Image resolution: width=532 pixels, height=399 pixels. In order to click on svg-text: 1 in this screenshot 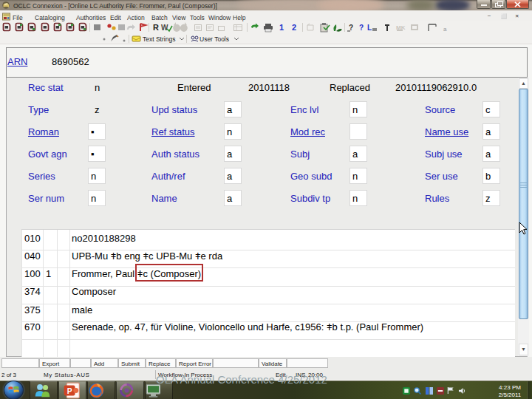, I will do `click(282, 27)`.